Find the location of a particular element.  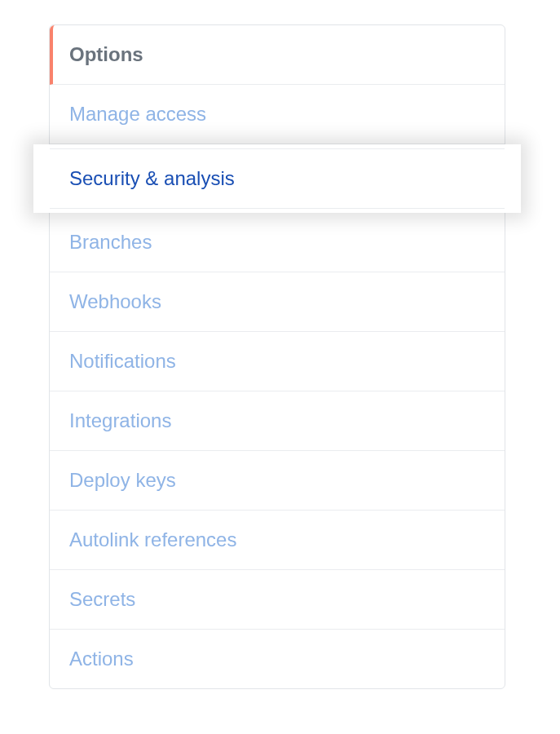

sidebar-item-label: Security & analysis is located at coordinates (152, 178).